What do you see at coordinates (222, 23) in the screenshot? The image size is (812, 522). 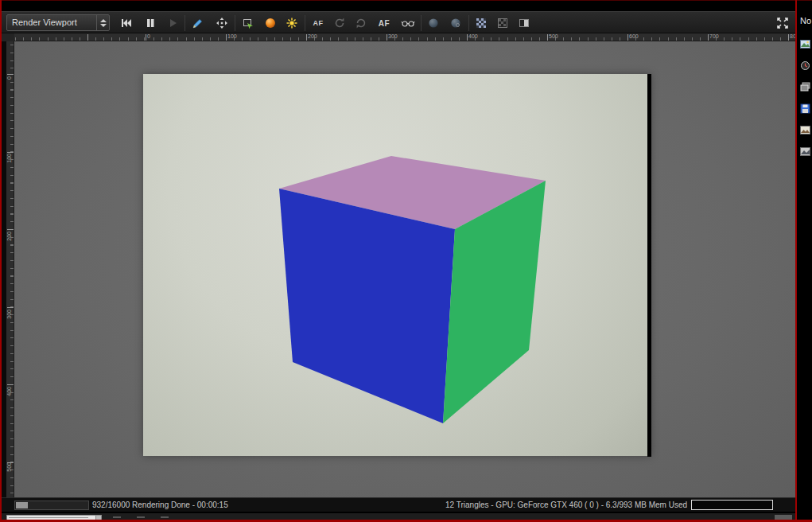 I see `pan-tool-icon` at bounding box center [222, 23].